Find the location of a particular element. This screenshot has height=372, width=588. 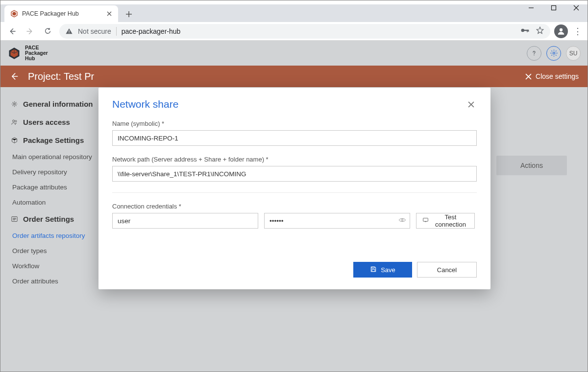

name-input is located at coordinates (294, 138).